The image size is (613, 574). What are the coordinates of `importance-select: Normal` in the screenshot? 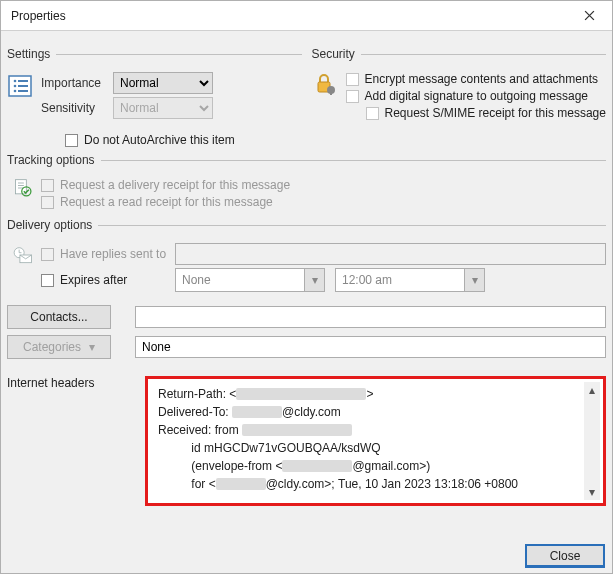 It's located at (163, 83).